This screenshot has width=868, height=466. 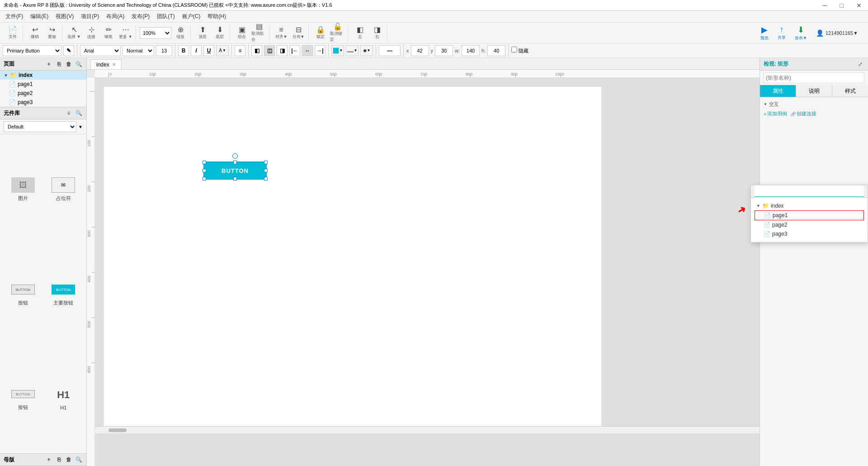 What do you see at coordinates (14, 16) in the screenshot?
I see `menu-file: 文件(F)` at bounding box center [14, 16].